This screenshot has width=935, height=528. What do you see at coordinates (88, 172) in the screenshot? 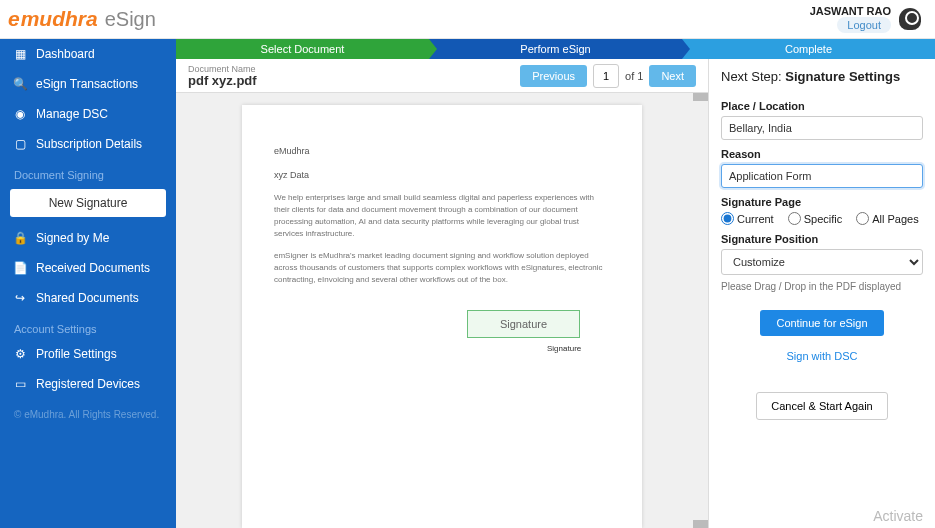
I see `sidebar-section-signing: Document Signing` at bounding box center [88, 172].